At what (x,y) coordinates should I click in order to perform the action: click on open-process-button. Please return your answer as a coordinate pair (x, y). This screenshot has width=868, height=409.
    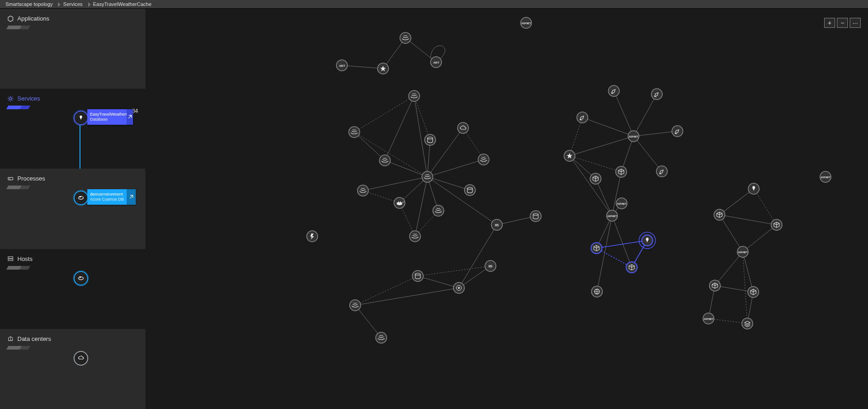
    Looking at the image, I should click on (131, 197).